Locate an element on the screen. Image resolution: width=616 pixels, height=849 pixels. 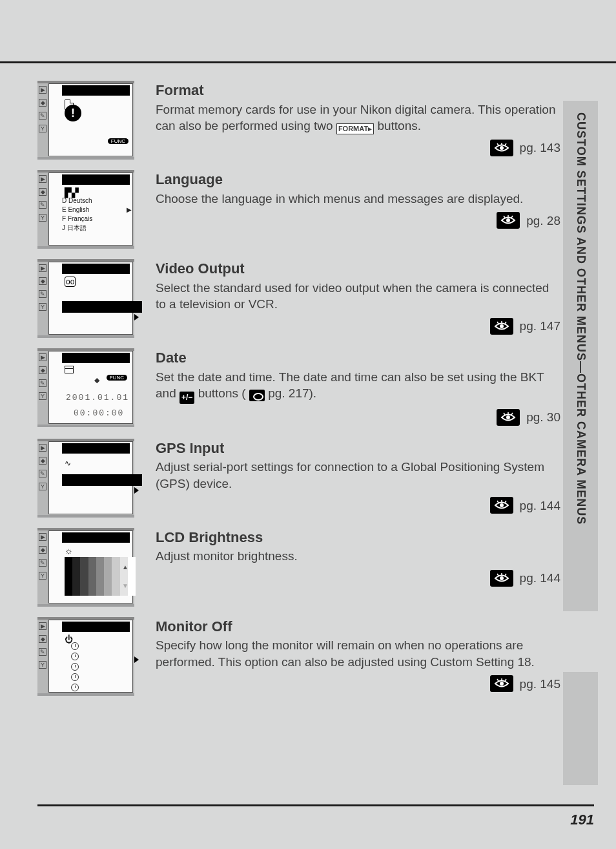
menu-item-date: ▶ ◆ ✎ Y ◆ FUNC 2001.01.01 00:00:00 Date … is located at coordinates (299, 387).